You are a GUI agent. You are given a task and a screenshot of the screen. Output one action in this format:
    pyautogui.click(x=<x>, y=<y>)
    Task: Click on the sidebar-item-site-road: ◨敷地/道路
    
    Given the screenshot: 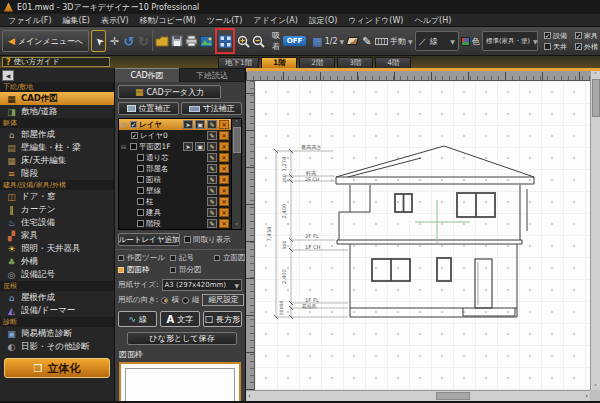 What is the action you would take?
    pyautogui.click(x=57, y=112)
    